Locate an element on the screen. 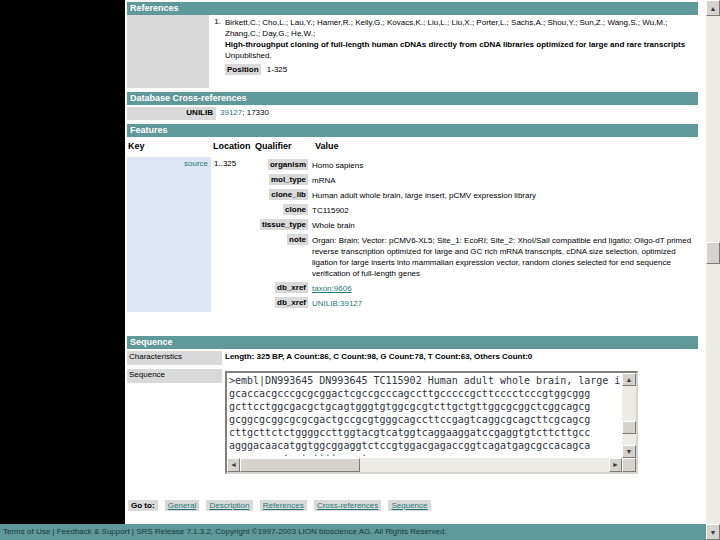 This screenshot has height=540, width=720. footer-copyright: SRS Release 7.1.3.2, Copyright ©1997-200… is located at coordinates (292, 532).